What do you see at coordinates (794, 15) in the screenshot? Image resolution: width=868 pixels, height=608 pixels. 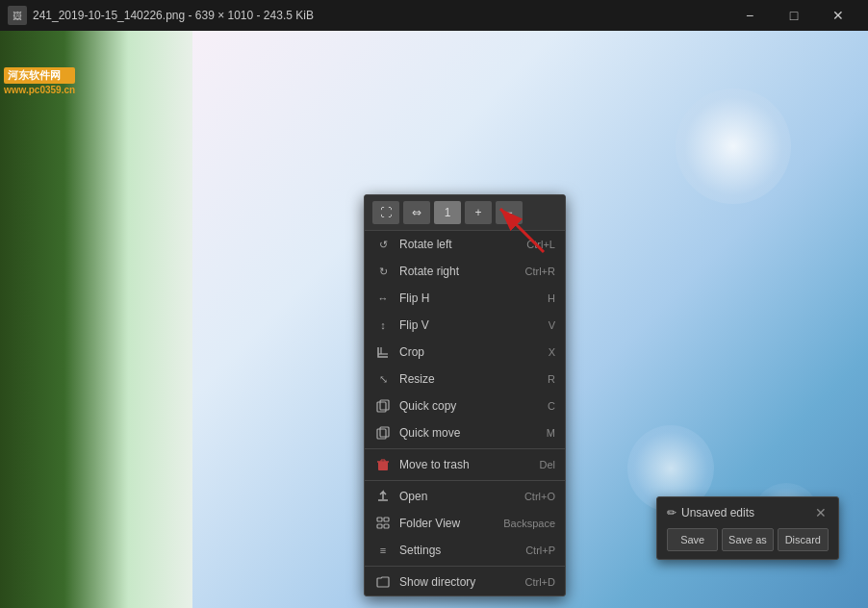 I see `maximize-button: □` at bounding box center [794, 15].